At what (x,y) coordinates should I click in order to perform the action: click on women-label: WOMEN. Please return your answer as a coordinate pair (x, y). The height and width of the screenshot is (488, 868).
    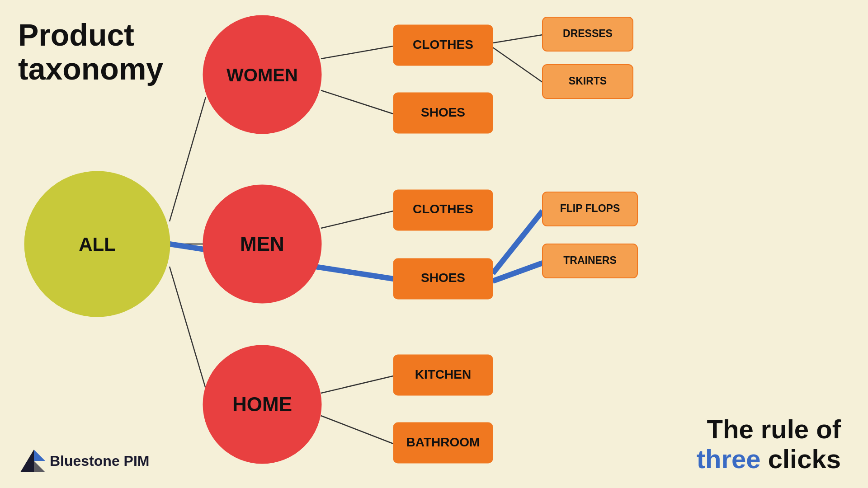
    Looking at the image, I should click on (262, 75).